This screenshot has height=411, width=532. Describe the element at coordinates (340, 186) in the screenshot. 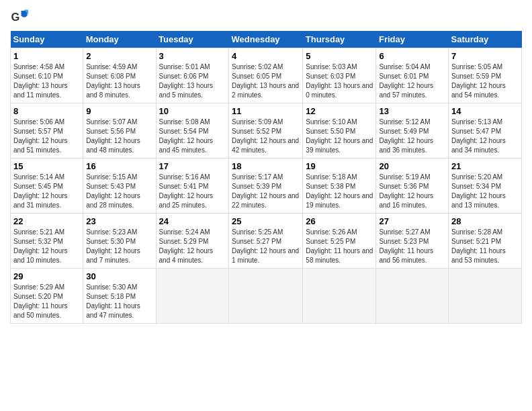

I see `table-row: 19Sunrise: 5:18 AMSunset: 5:38 PMDayligh…` at that location.